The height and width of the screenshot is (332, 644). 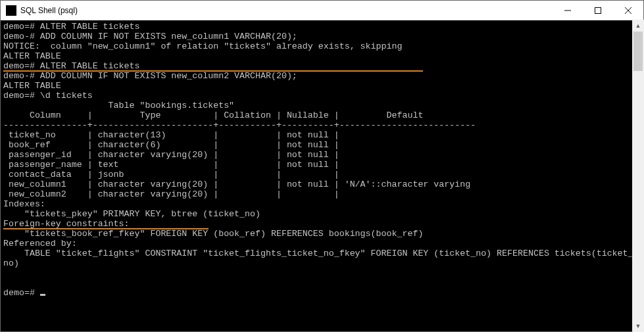 I want to click on terminal-line: demo=# \d tickets, so click(x=48, y=96).